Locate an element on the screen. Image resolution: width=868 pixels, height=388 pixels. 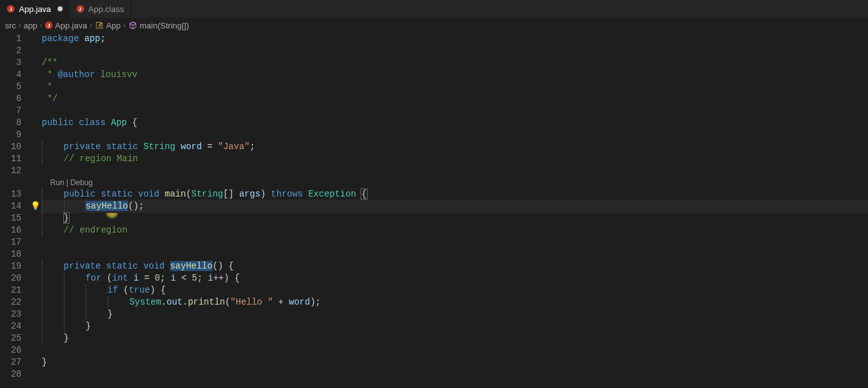
tab-app-class: J App.class is located at coordinates (100, 9).